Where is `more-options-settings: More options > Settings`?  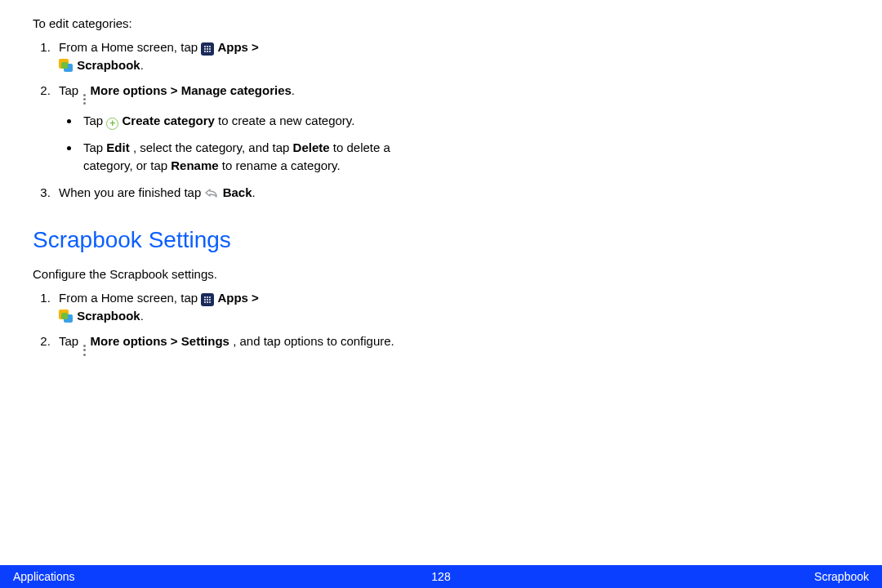
more-options-settings: More options > Settings is located at coordinates (160, 341).